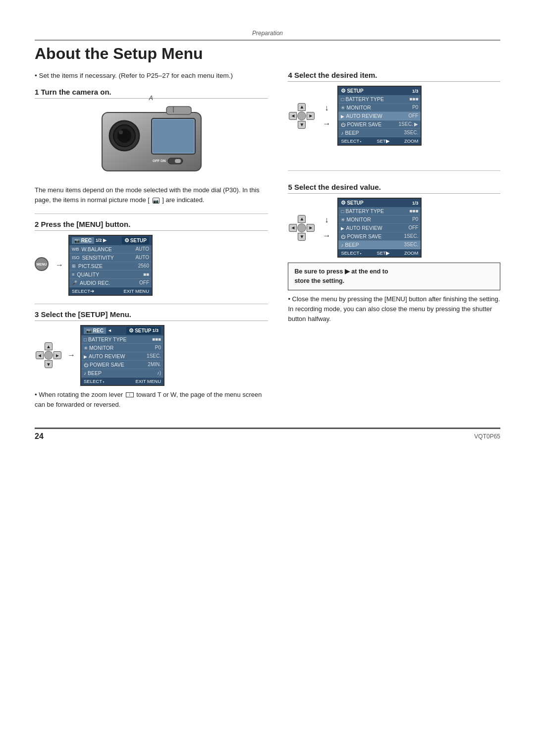  I want to click on divider3, so click(394, 170).